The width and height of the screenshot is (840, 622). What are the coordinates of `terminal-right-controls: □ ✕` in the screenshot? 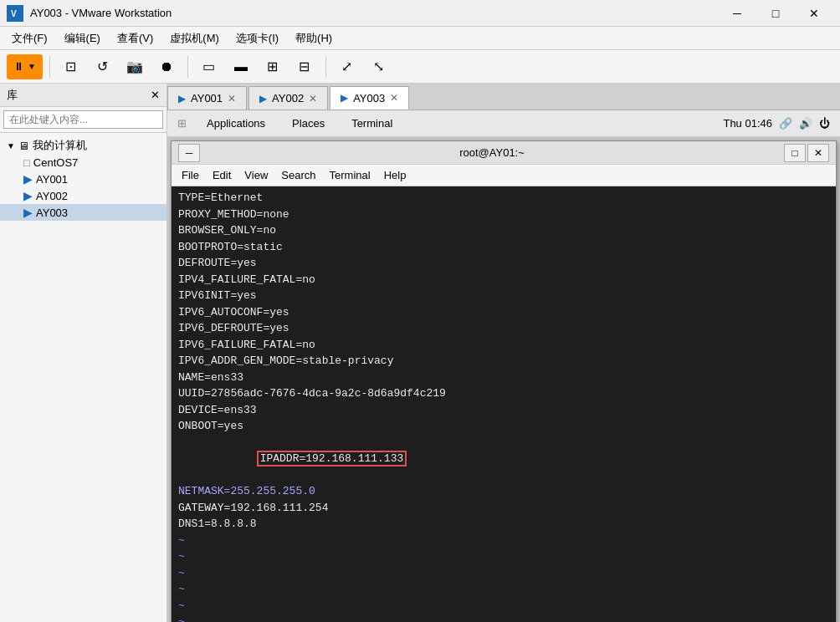 It's located at (807, 153).